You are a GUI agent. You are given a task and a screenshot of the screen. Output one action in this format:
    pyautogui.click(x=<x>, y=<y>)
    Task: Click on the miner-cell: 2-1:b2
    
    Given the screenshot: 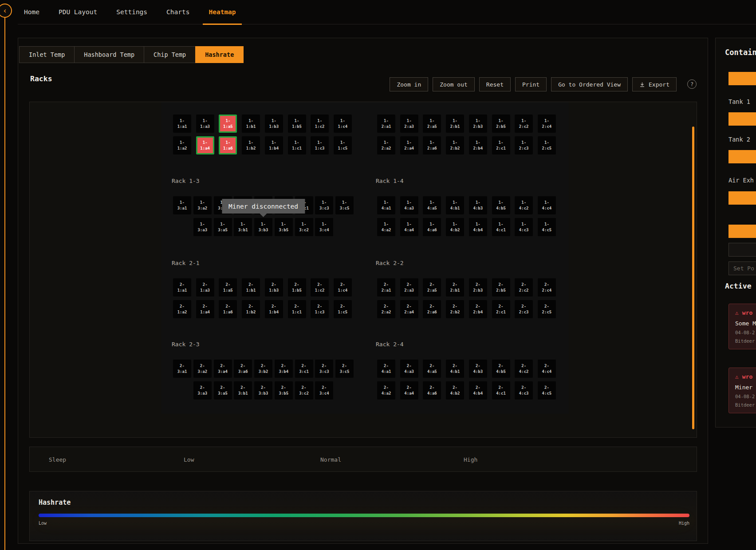 What is the action you would take?
    pyautogui.click(x=251, y=309)
    